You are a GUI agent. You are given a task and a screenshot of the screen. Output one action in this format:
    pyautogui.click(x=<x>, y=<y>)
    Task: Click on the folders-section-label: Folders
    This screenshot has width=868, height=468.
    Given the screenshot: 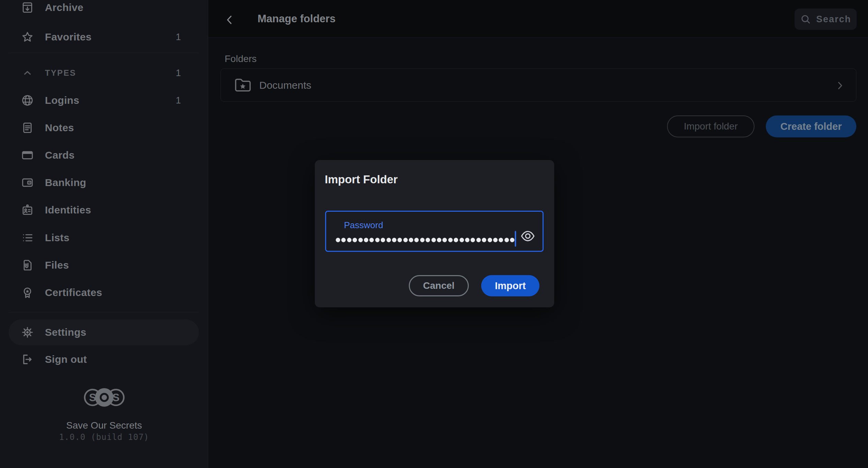 What is the action you would take?
    pyautogui.click(x=241, y=59)
    